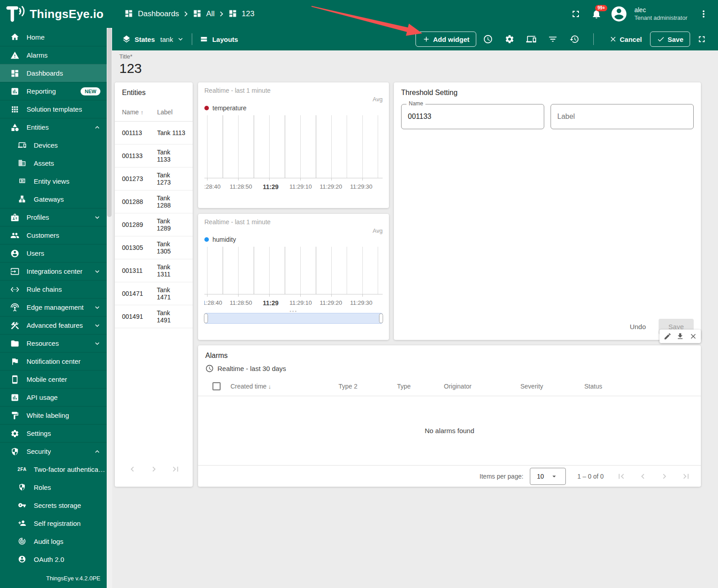 The width and height of the screenshot is (718, 588). Describe the element at coordinates (621, 476) in the screenshot. I see `first-page-button` at that location.